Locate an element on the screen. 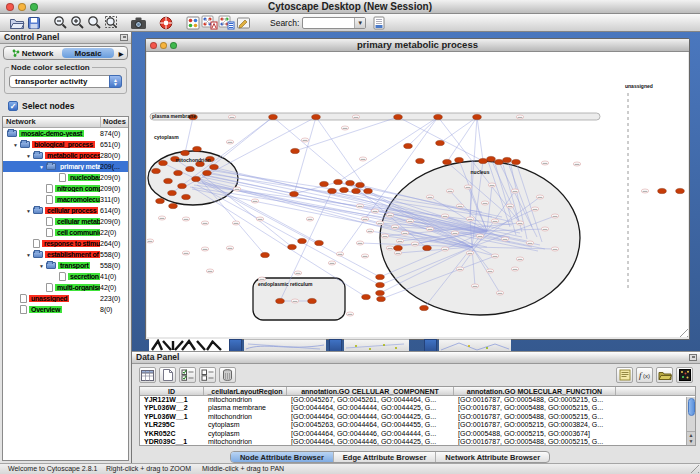  tree-row: ▼metabolic process280(0) is located at coordinates (66, 156).